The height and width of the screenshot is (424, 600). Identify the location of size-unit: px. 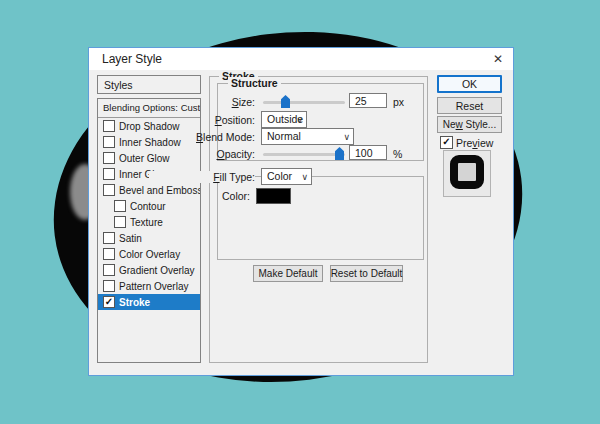
(398, 102).